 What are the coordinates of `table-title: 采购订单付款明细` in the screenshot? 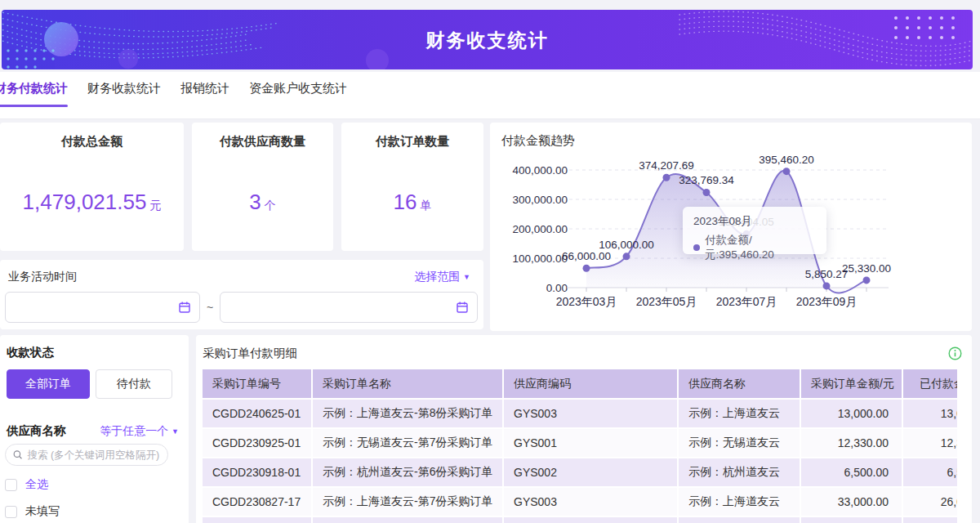 It's located at (250, 353).